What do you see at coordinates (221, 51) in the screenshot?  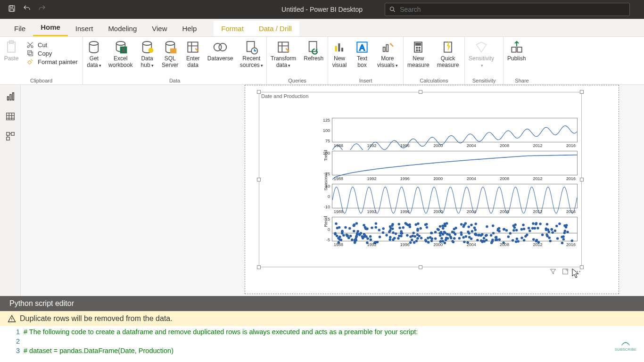 I see `dataverse-button: Dataverse` at bounding box center [221, 51].